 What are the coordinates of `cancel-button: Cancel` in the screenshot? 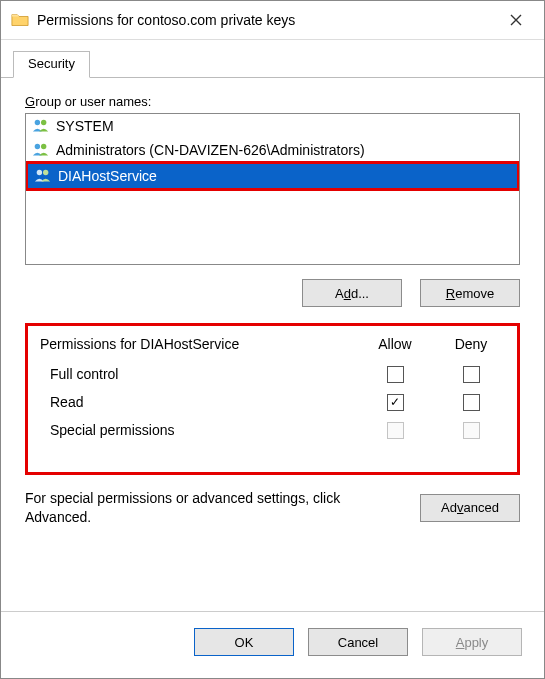 It's located at (358, 642).